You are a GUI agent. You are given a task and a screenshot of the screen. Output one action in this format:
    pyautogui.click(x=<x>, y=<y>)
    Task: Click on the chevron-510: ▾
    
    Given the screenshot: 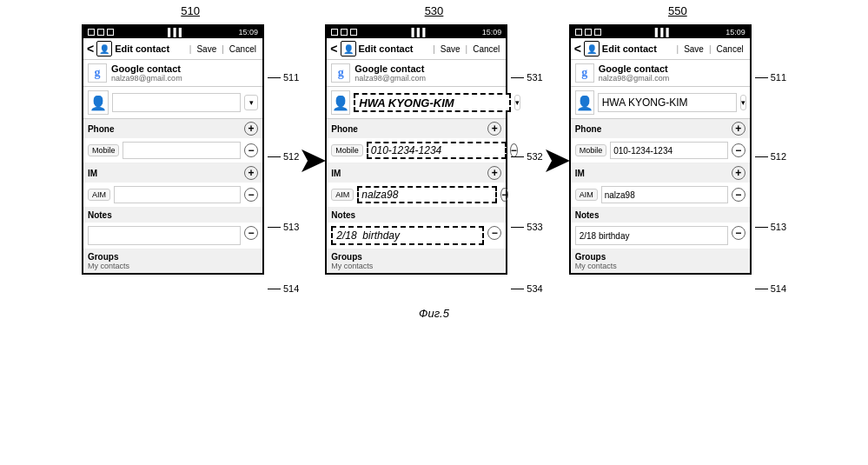 What is the action you would take?
    pyautogui.click(x=251, y=103)
    